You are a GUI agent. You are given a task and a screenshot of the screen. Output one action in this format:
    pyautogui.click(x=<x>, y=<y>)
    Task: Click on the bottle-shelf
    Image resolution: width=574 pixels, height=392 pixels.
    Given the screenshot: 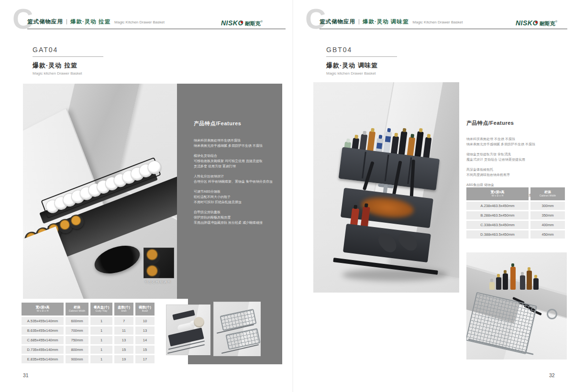 What is the action you would take?
    pyautogui.click(x=184, y=315)
    